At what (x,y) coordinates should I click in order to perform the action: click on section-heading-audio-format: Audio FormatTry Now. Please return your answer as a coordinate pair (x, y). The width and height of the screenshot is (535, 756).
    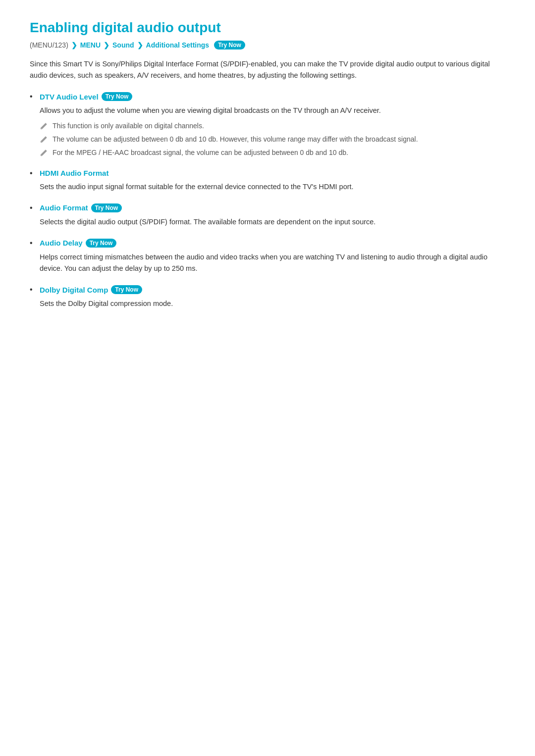
    Looking at the image, I should click on (272, 208).